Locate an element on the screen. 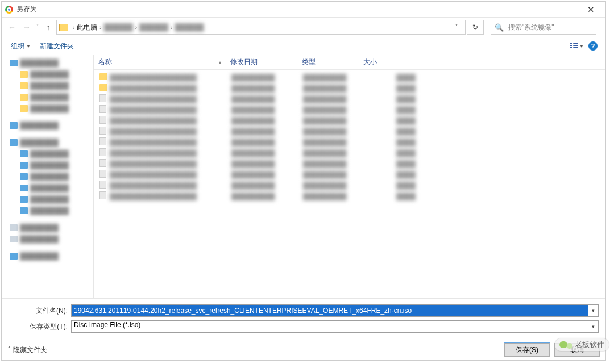 The height and width of the screenshot is (364, 614). filename-field: ▾ is located at coordinates (335, 311).